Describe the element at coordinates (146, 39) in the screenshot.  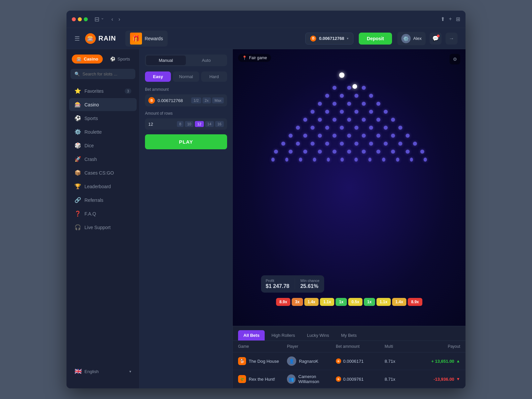
I see `rewards-button: 🎁 Rewards` at that location.